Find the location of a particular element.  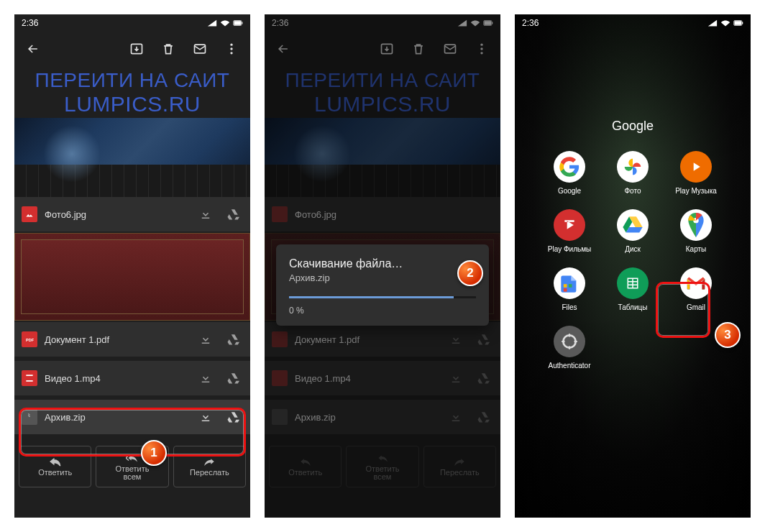

image-file-icon is located at coordinates (29, 214).